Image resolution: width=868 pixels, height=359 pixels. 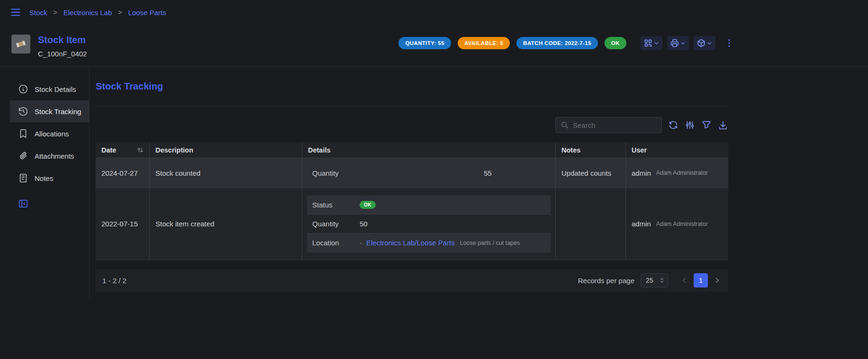 What do you see at coordinates (45, 182) in the screenshot?
I see `sidebar: Stock Details Stock Tracking Allocations` at bounding box center [45, 182].